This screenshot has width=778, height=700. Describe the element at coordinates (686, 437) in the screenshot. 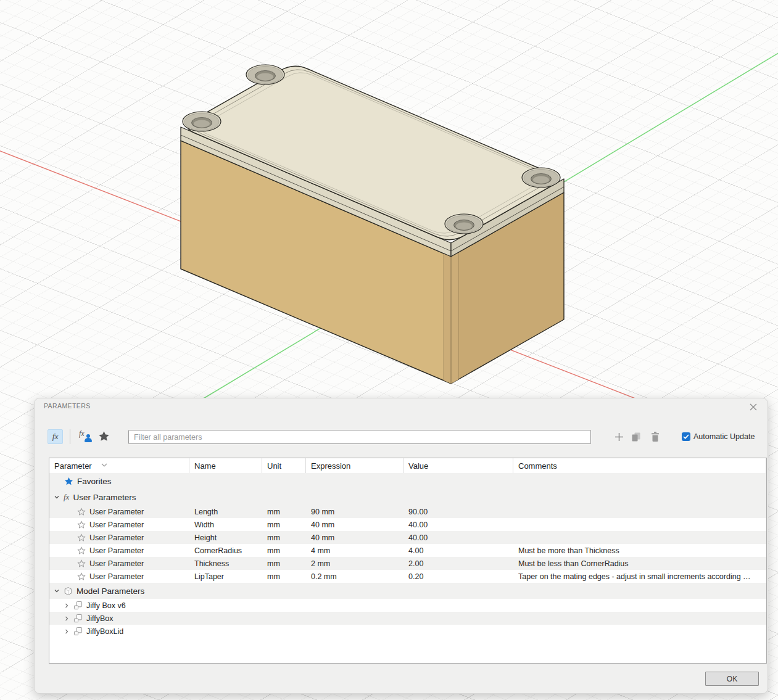

I see `automatic-update-checkbox` at that location.